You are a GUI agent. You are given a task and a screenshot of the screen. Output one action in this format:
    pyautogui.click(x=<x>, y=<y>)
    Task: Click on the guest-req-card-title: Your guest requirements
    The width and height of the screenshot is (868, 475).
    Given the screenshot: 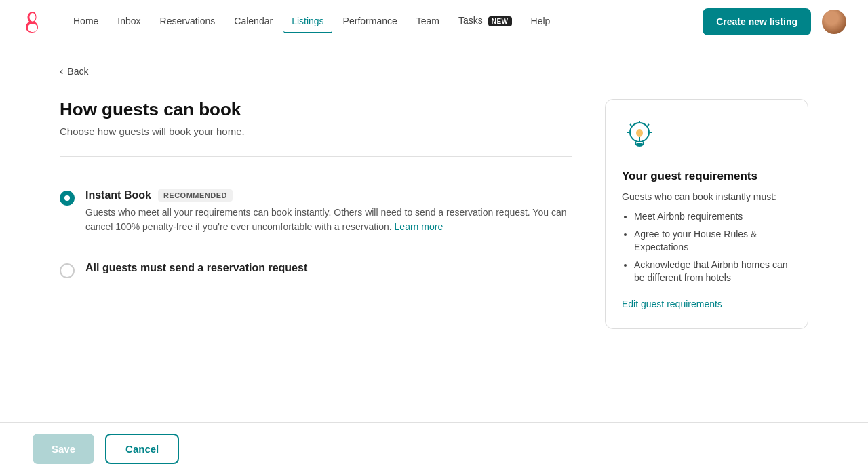 What is the action you would take?
    pyautogui.click(x=707, y=176)
    